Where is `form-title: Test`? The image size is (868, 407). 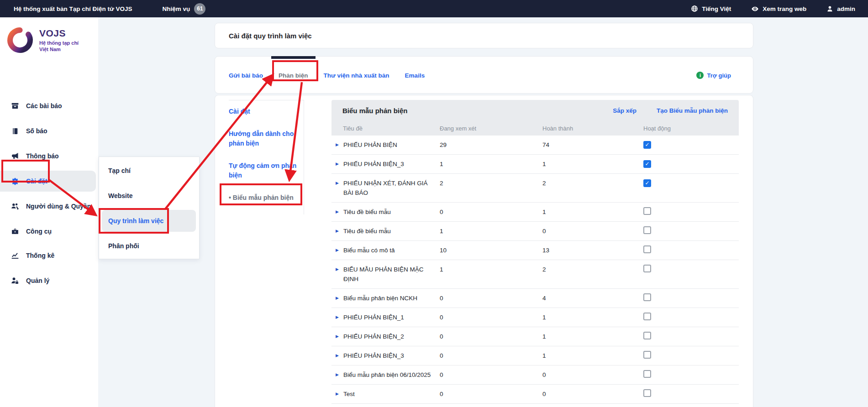
form-title: Test is located at coordinates (349, 394).